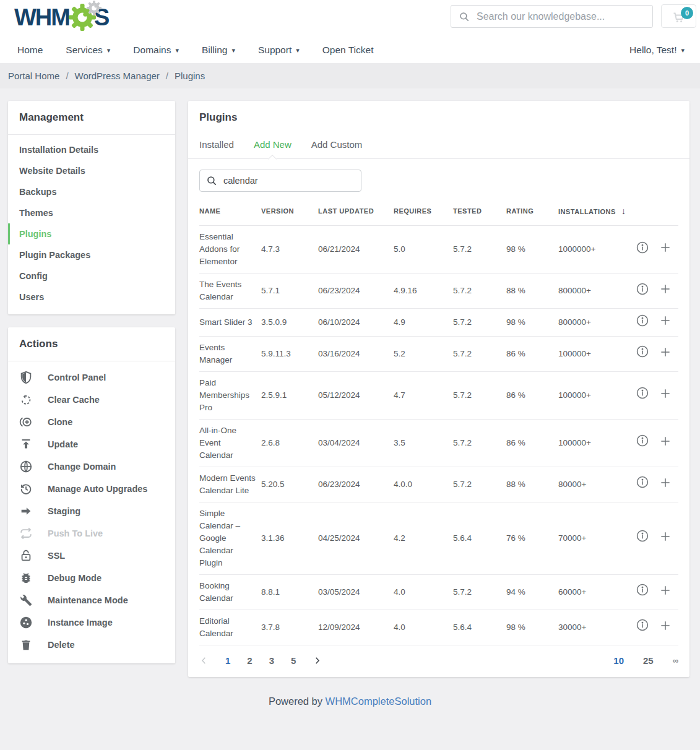 The width and height of the screenshot is (700, 750). What do you see at coordinates (346, 211) in the screenshot?
I see `column-header-label: LAST UPDATED` at bounding box center [346, 211].